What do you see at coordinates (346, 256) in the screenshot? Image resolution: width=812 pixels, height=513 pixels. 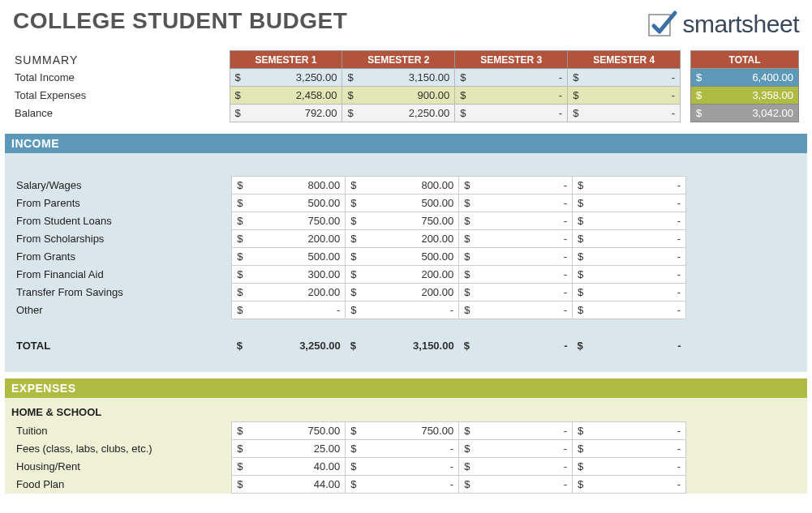 I see `table-row: From Grants$500.00$500.00$-$-` at bounding box center [346, 256].